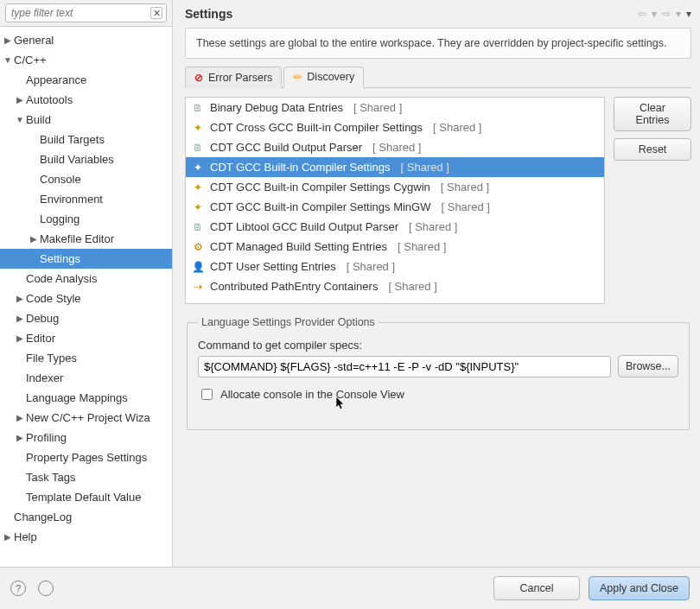 The image size is (700, 609). I want to click on tree-item-makefile-editor: ▶Makefile Editor, so click(86, 238).